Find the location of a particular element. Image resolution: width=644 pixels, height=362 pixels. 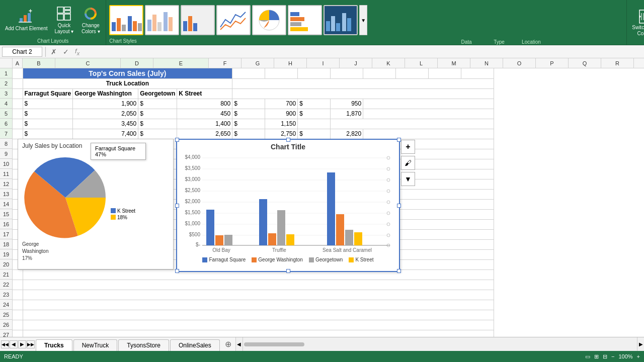

cell-E6: 1,400 is located at coordinates (205, 124).